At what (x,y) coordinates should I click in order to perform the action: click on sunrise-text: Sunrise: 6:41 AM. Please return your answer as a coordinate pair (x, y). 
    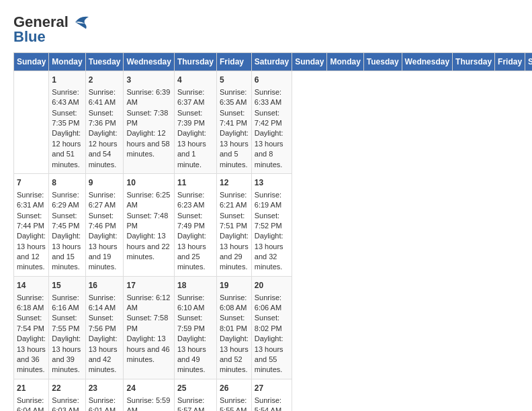
    Looking at the image, I should click on (102, 97).